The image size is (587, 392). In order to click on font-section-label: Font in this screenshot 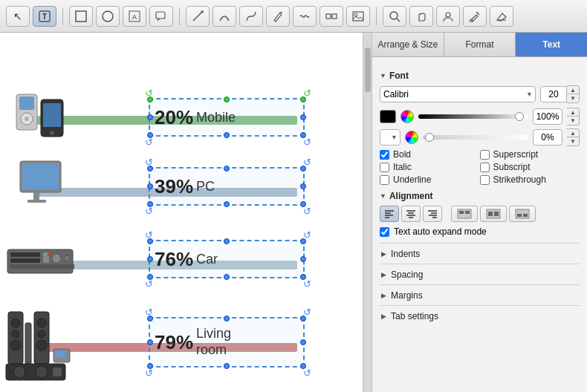, I will do `click(399, 76)`.